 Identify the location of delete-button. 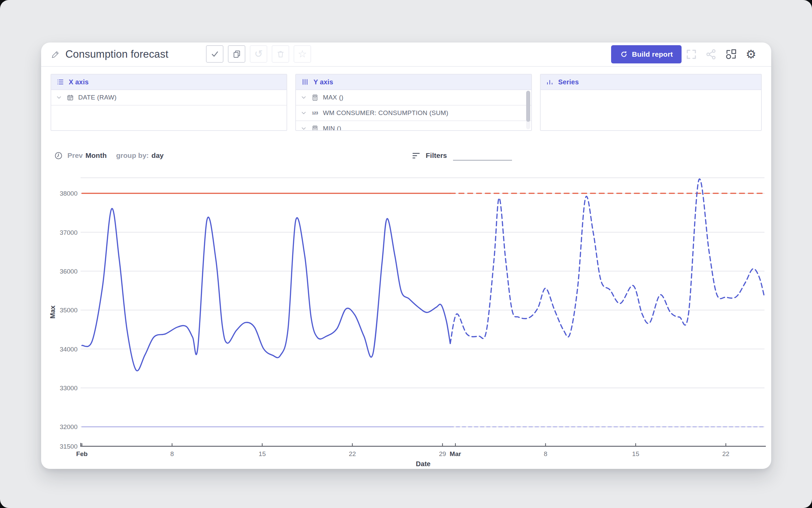
(280, 54).